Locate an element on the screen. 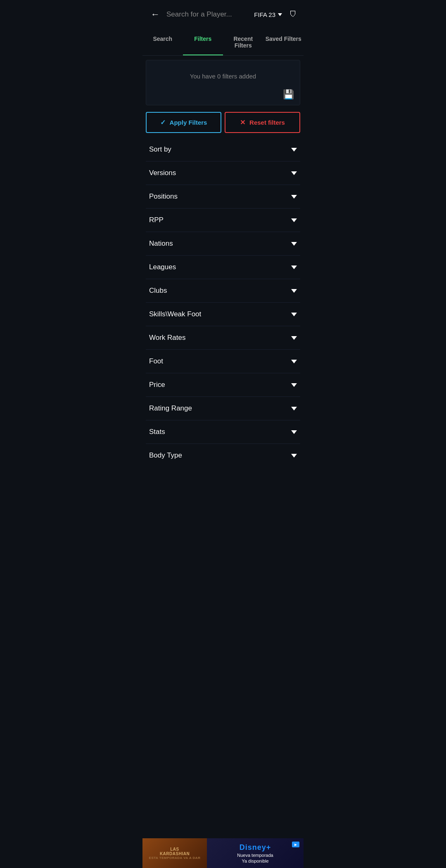  filter-row-work-rates: Work Rates is located at coordinates (223, 338).